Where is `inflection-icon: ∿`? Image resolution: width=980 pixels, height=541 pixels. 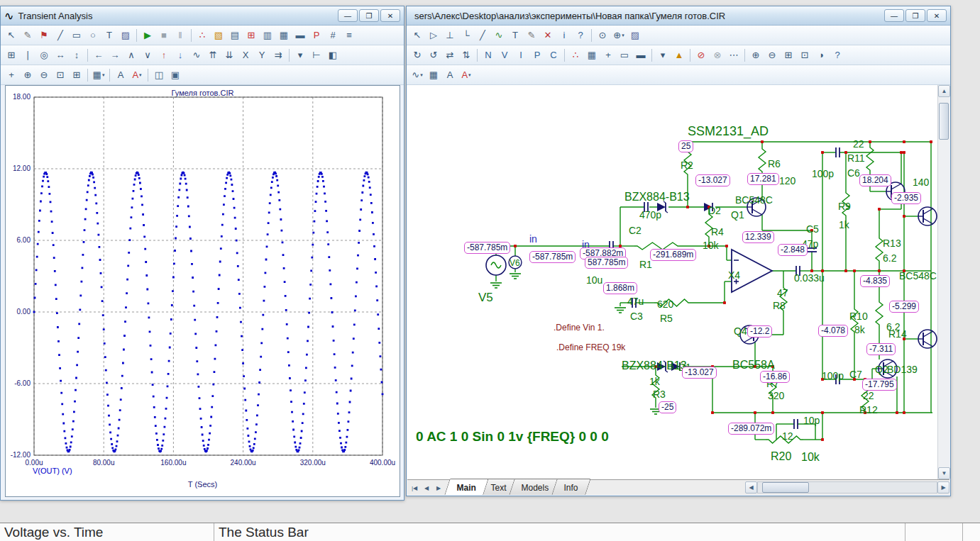
inflection-icon: ∿ is located at coordinates (197, 55).